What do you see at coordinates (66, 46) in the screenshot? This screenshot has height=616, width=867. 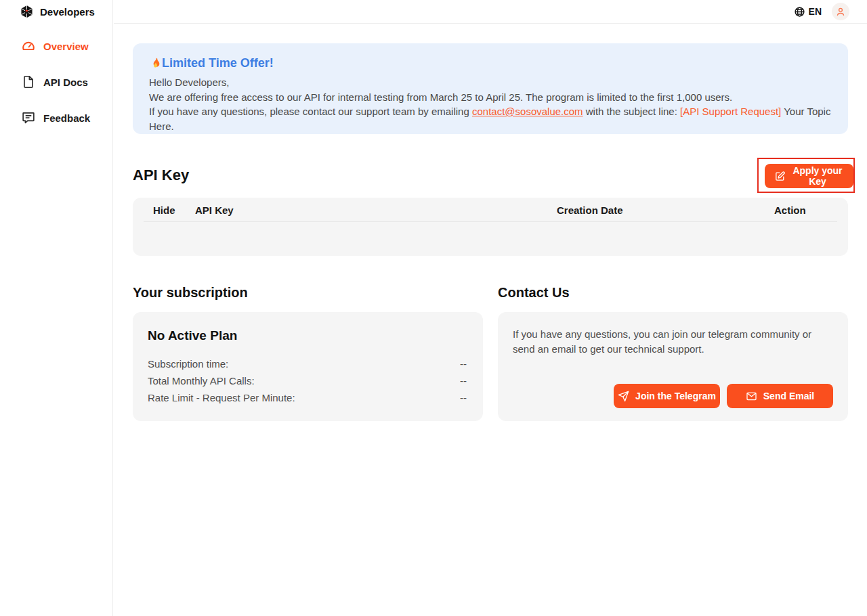 I see `sidebar-item-label: Overview` at bounding box center [66, 46].